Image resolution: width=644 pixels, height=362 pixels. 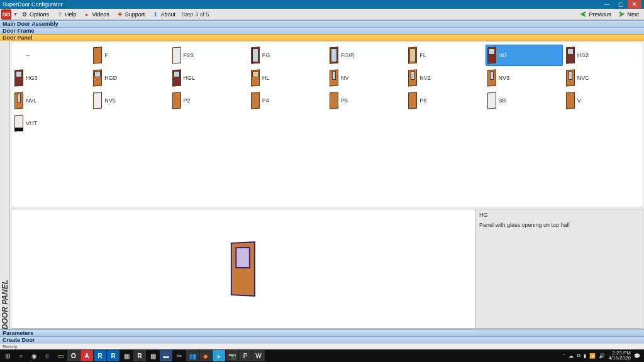 What do you see at coordinates (571, 356) in the screenshot?
I see `tray-onedrive-icon: ☁` at bounding box center [571, 356].